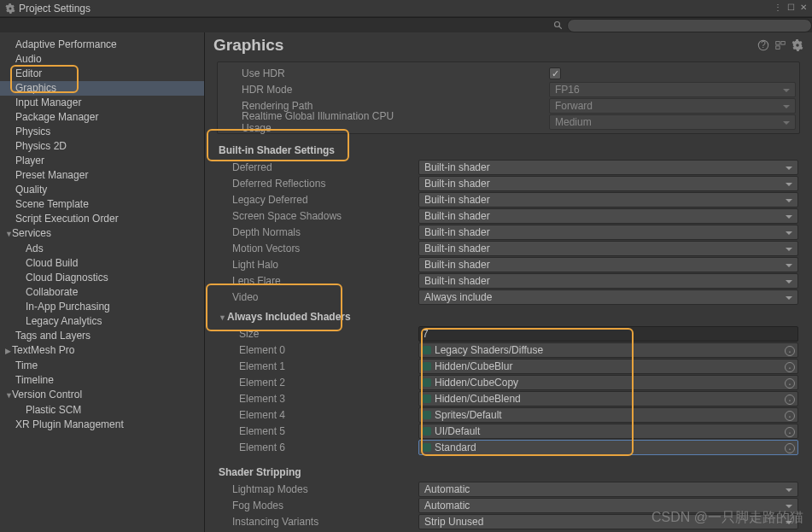 The image size is (812, 532). What do you see at coordinates (608, 248) in the screenshot?
I see `shader-dropdown-5: Built-in shader` at bounding box center [608, 248].